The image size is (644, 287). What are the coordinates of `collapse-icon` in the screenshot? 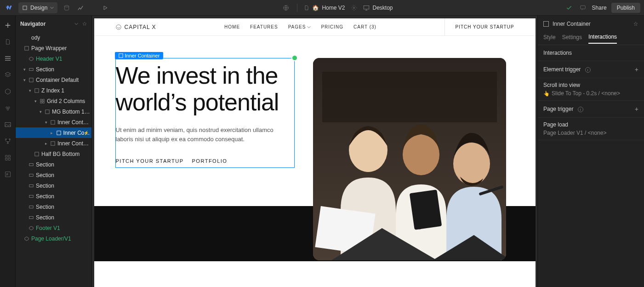 It's located at (76, 24).